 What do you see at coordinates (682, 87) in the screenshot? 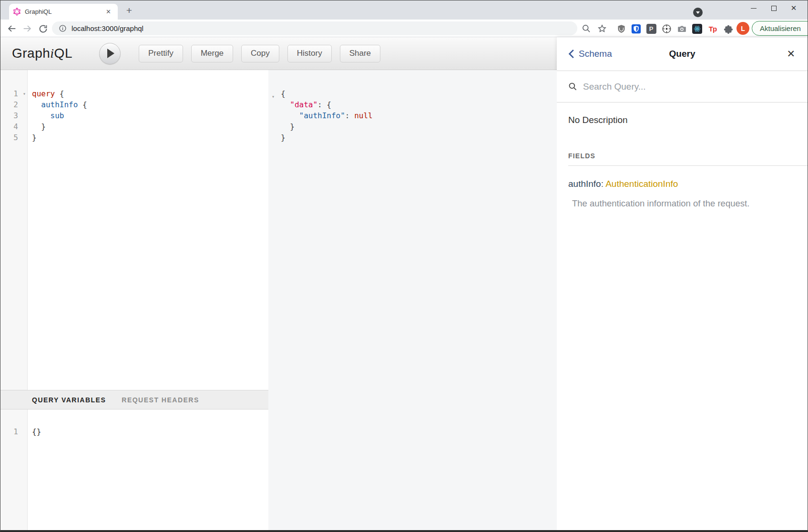
I see `doc-search-row` at bounding box center [682, 87].